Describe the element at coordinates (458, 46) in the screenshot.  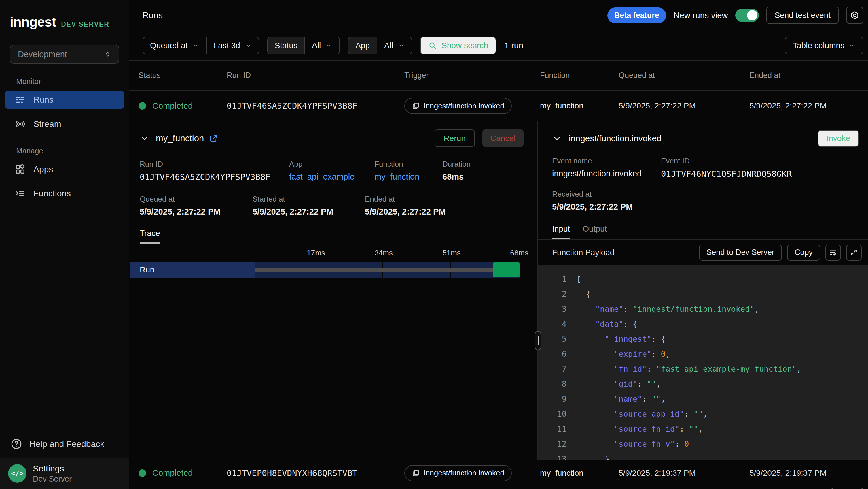
I see `show-search-button: Show search` at that location.